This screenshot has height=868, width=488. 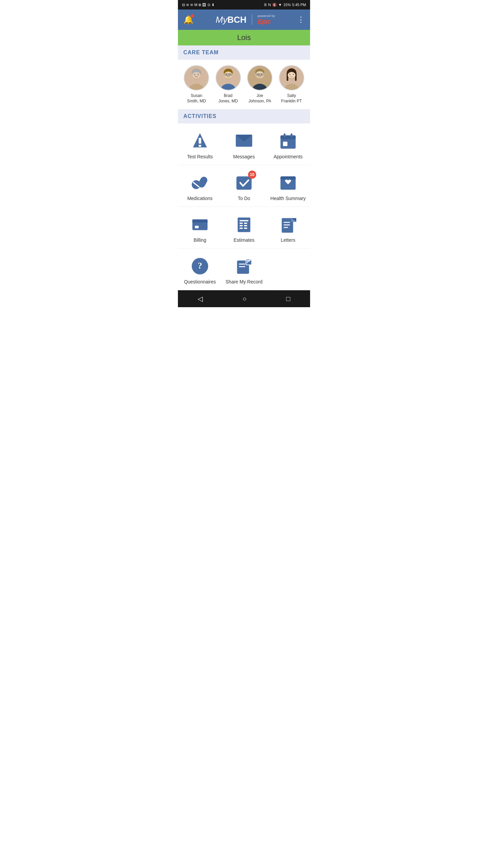 What do you see at coordinates (244, 198) in the screenshot?
I see `todo-label: To Do` at bounding box center [244, 198].